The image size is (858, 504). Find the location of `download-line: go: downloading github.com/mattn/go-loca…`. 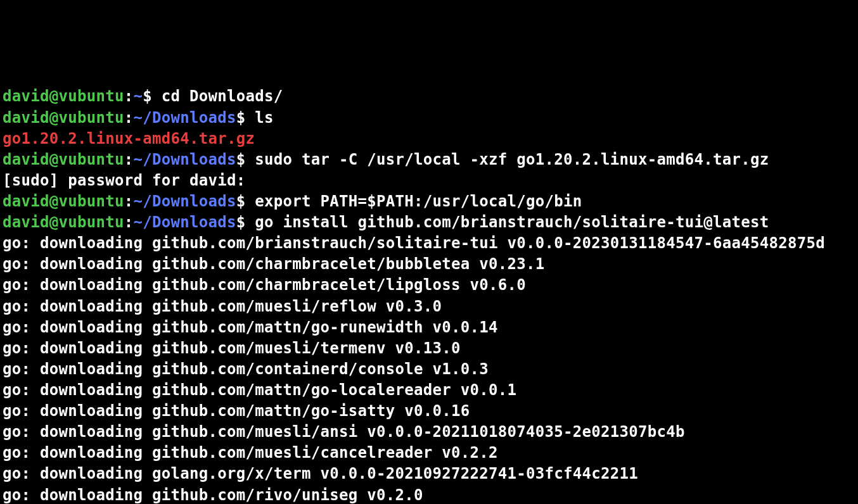

download-line: go: downloading github.com/mattn/go-loca… is located at coordinates (429, 390).